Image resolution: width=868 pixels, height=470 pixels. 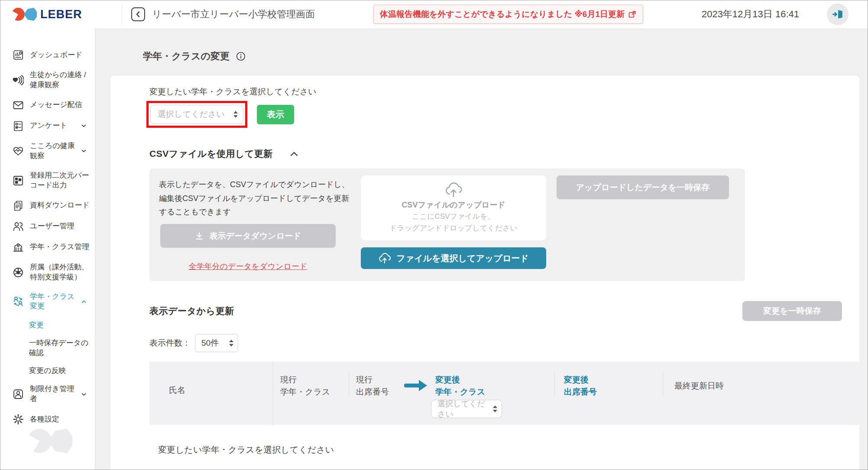 What do you see at coordinates (463, 409) in the screenshot?
I see `new-class-select-placeholder: 選択してください` at bounding box center [463, 409].